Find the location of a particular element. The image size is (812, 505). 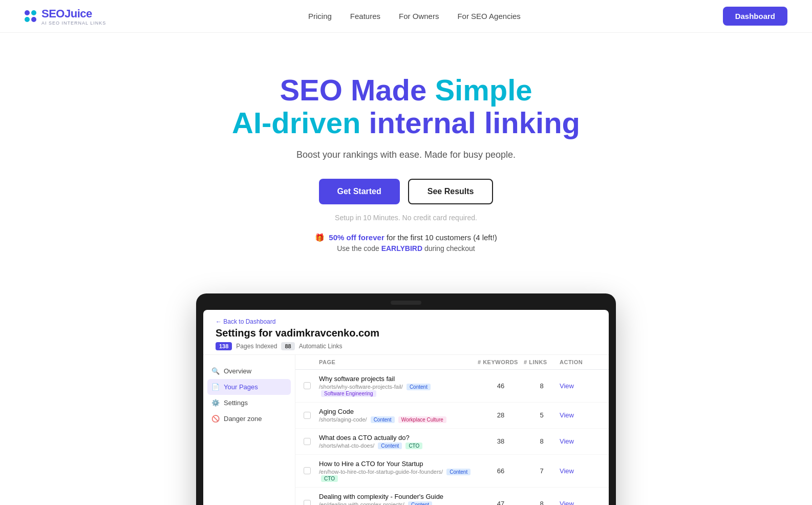

dashboard-sidebar: 🔍 Overview 📄 Your Pages ⚙️ Settings 🚫 Da… is located at coordinates (249, 430).